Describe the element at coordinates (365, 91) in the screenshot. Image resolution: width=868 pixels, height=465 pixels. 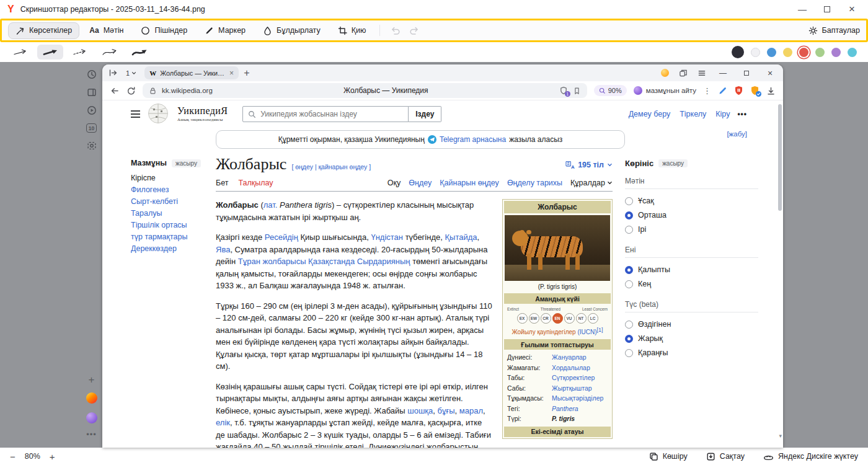
I see `url-box: kk.wikipedia.org Жолбарыс — Уикипедия 1` at that location.